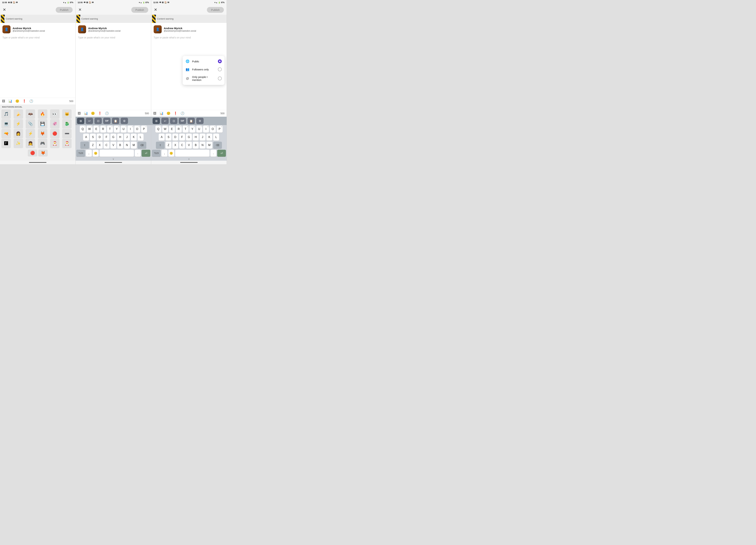  I want to click on sticker-item: 👩, so click(18, 134).